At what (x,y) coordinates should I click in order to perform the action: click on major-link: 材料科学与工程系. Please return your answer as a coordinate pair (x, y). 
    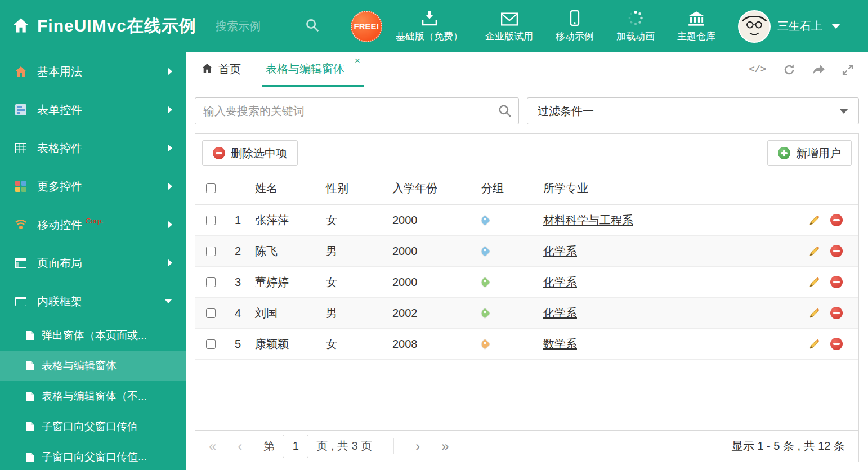
    Looking at the image, I should click on (588, 220).